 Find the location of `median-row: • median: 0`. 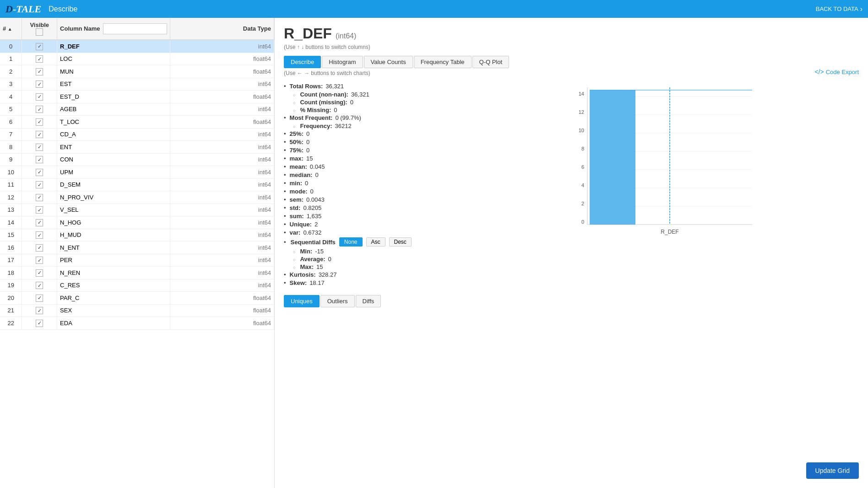

median-row: • median: 0 is located at coordinates (371, 175).